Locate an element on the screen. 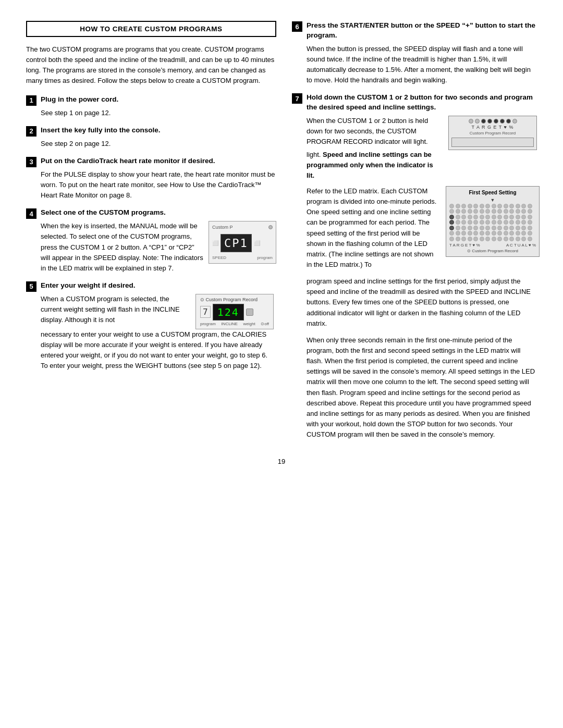 The height and width of the screenshot is (728, 563). s-dot-r3c2 is located at coordinates (458, 217).